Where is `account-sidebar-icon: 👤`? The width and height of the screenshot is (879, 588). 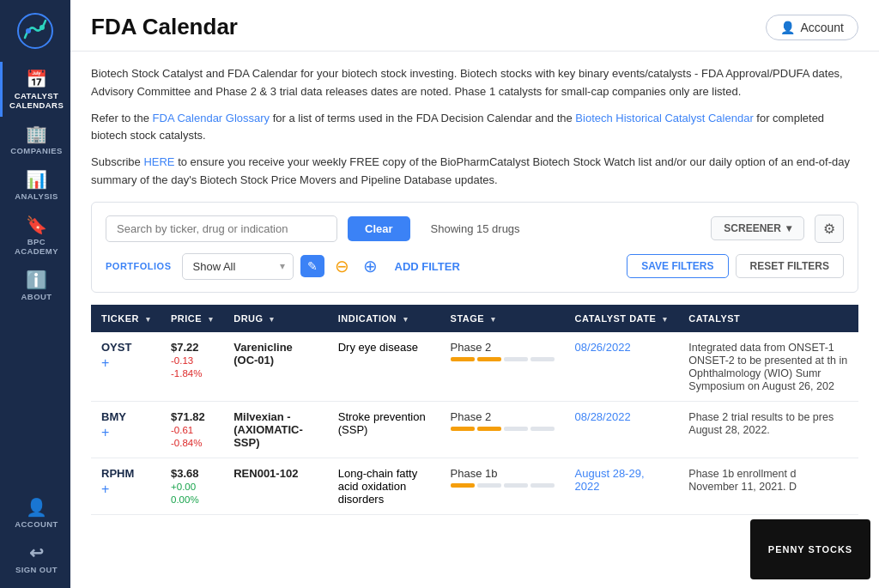 account-sidebar-icon: 👤 is located at coordinates (36, 507).